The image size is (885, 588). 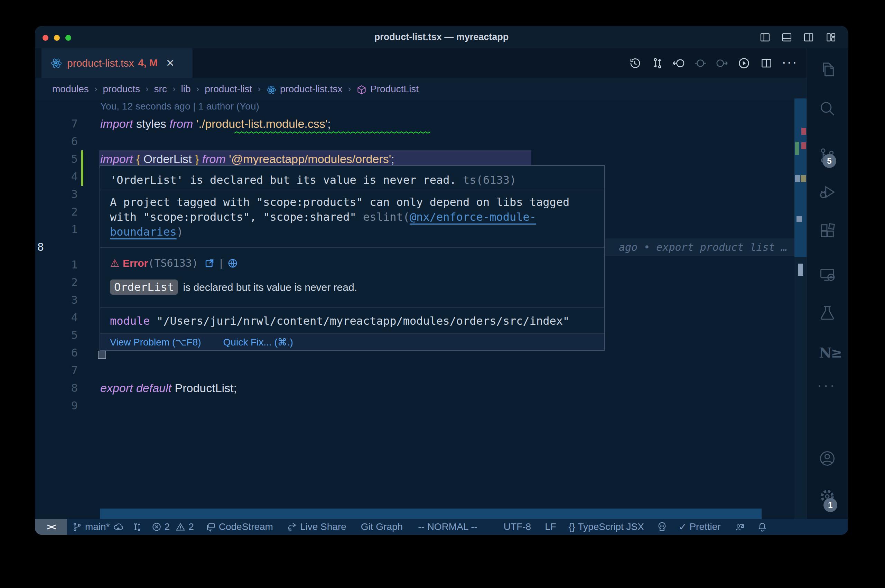 I want to click on eol-label: LF, so click(x=551, y=527).